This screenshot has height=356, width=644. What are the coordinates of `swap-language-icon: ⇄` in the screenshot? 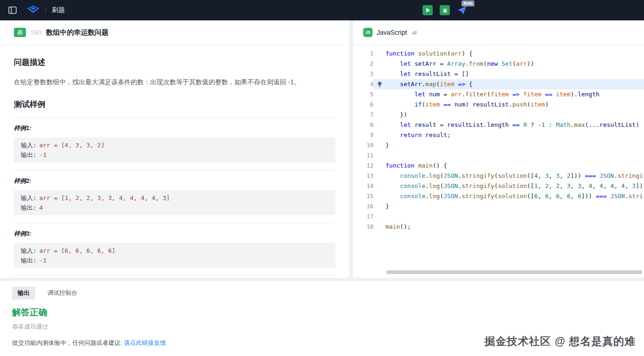 It's located at (414, 32).